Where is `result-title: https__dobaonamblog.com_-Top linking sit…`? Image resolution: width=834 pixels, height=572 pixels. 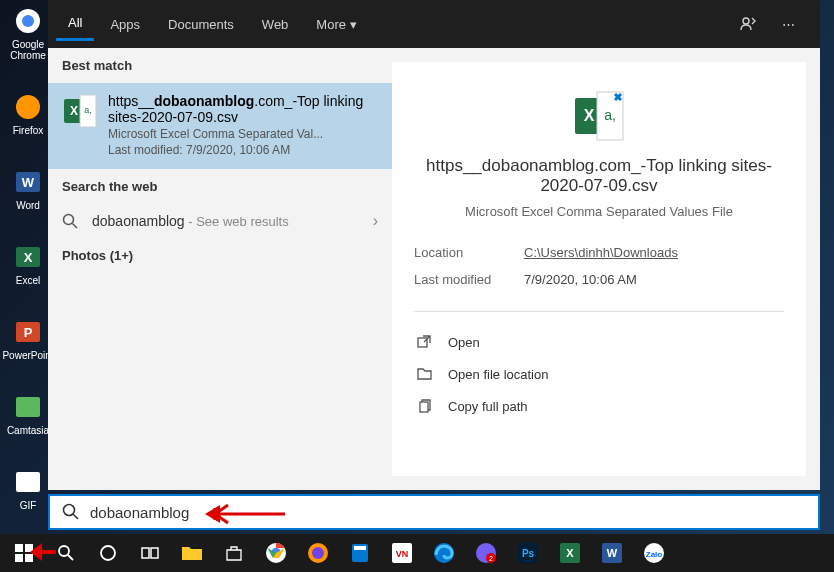
result-title: https__dobaonamblog.com_-Top linking sit… is located at coordinates (243, 109).